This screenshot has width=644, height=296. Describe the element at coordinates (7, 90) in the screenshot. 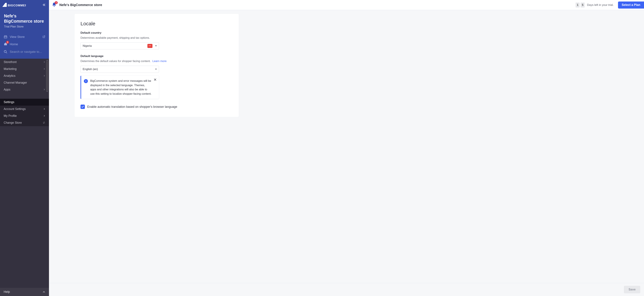

I see `sidebar-item-label: Apps` at that location.